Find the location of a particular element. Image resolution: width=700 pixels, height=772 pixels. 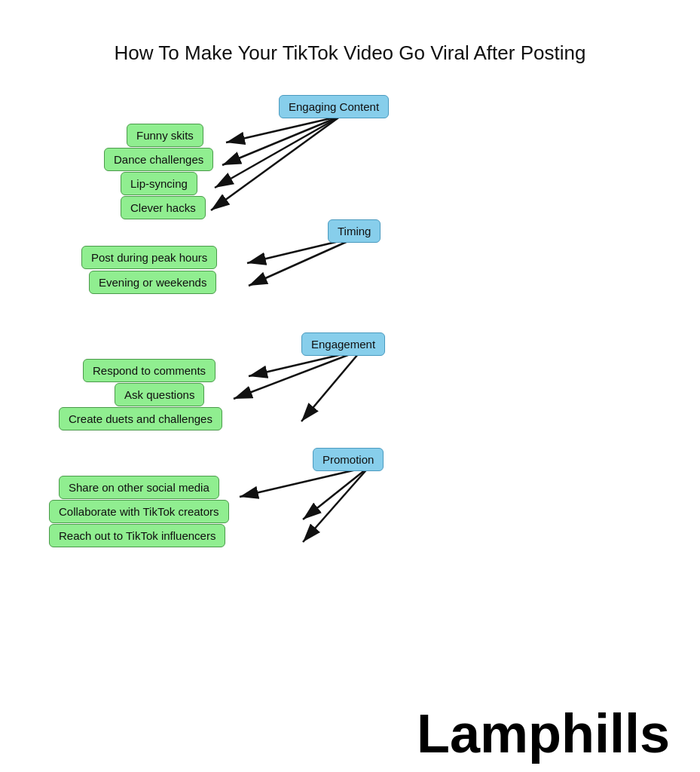

post-during-peak-node: Post during peak hours is located at coordinates (149, 258).